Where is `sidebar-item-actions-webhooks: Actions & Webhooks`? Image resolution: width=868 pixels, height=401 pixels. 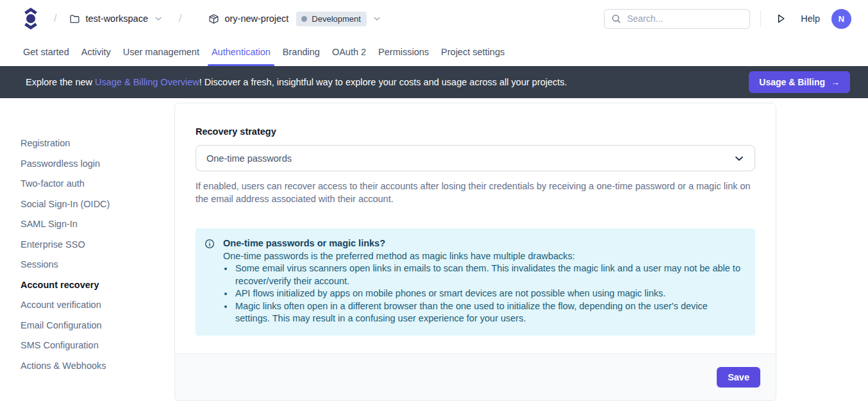 sidebar-item-actions-webhooks: Actions & Webhooks is located at coordinates (97, 366).